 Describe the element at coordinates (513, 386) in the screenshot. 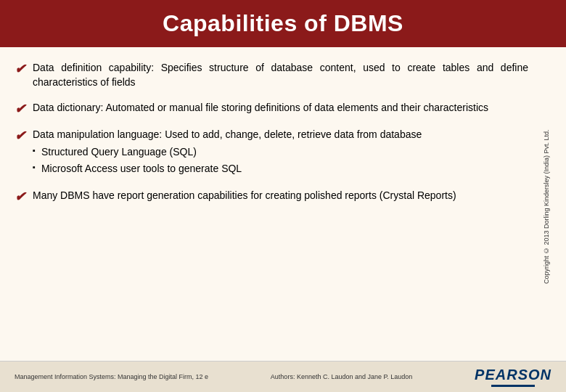

I see `pearson-logo-underline` at that location.